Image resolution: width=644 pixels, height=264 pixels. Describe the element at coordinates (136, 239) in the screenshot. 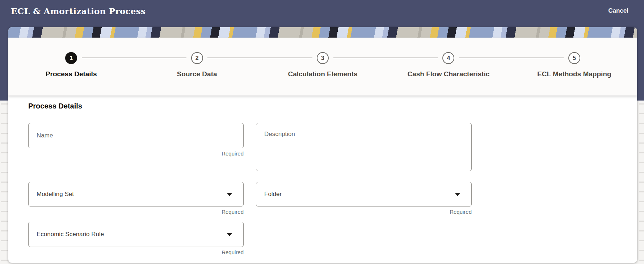

I see `economic-scenario-rule-field-group: Economic Scenario Rule Required` at that location.